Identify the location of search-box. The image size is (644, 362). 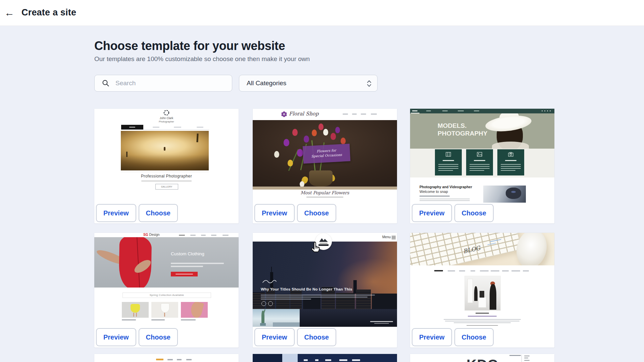
(163, 83).